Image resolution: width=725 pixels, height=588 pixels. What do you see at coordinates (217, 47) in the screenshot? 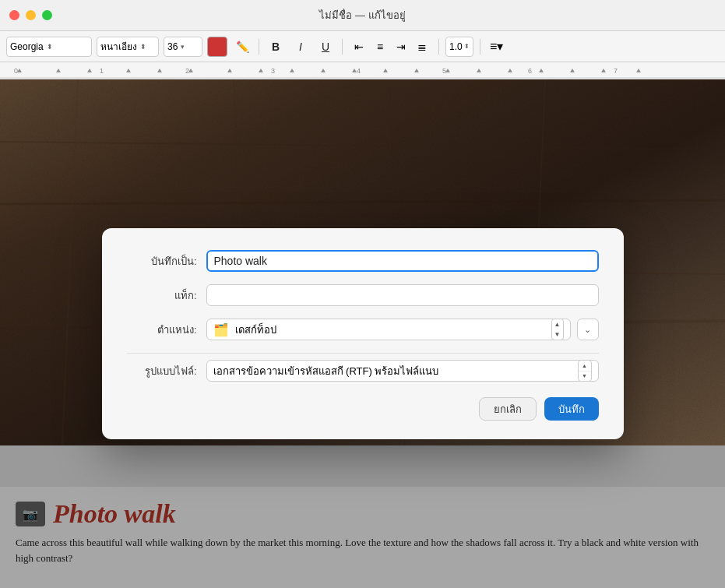
I see `color-button` at bounding box center [217, 47].